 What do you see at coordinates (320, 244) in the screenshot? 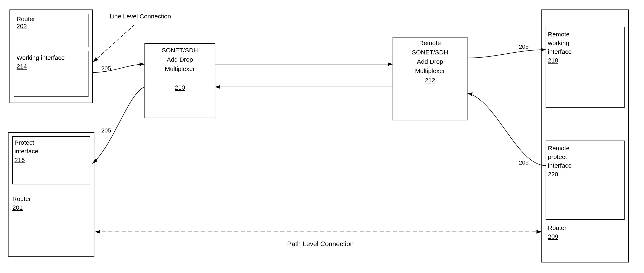
I see `path-level-connection-label: Path Level Connection` at bounding box center [320, 244].